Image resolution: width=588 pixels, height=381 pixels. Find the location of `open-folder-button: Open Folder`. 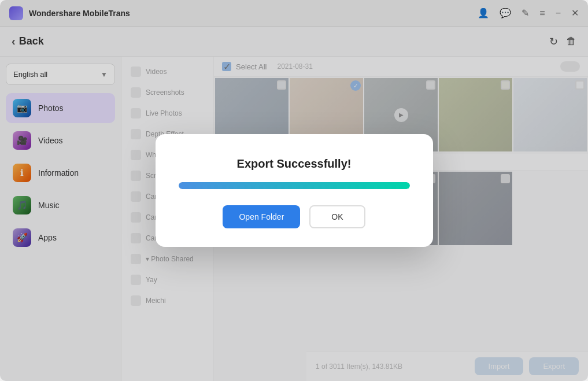

open-folder-button: Open Folder is located at coordinates (261, 217).